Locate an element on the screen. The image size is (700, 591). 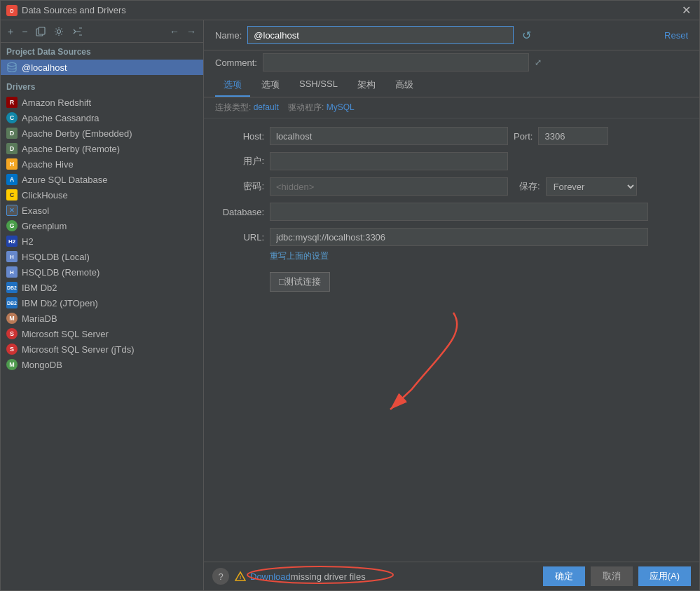
close-button: ✕ is located at coordinates (687, 10).